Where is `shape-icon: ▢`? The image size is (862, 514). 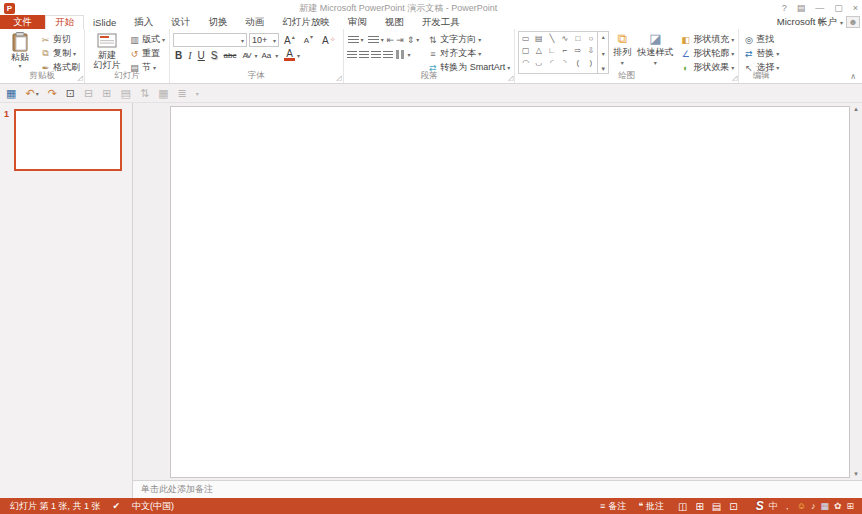 shape-icon: ▢ is located at coordinates (526, 50).